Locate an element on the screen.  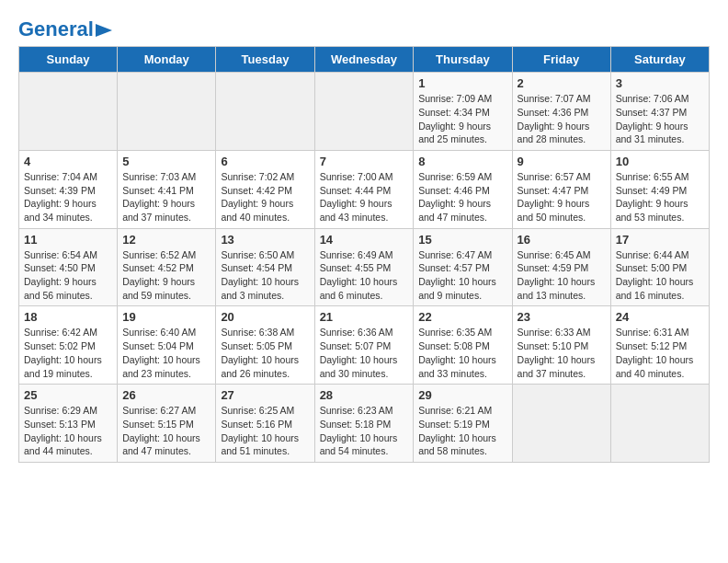
day-number: 23 is located at coordinates (562, 316).